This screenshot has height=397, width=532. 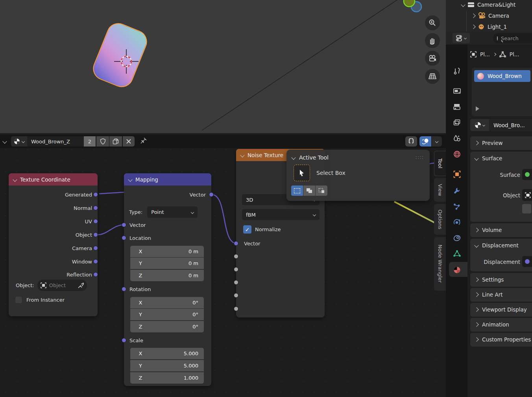 I want to click on overlays-toggle-button, so click(x=425, y=141).